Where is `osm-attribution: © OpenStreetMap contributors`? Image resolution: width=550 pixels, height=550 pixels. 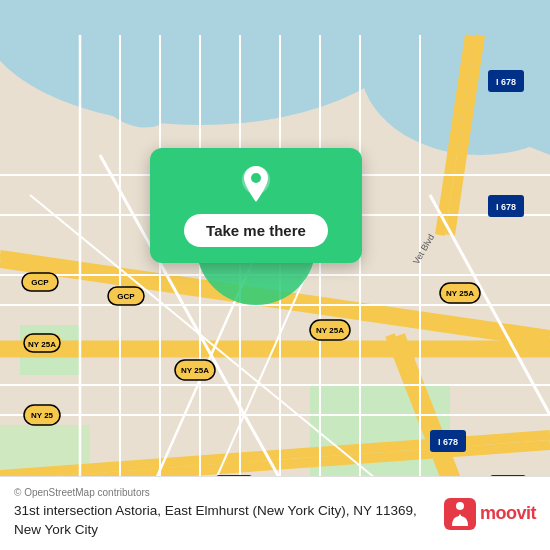 osm-attribution: © OpenStreetMap contributors is located at coordinates (223, 492).